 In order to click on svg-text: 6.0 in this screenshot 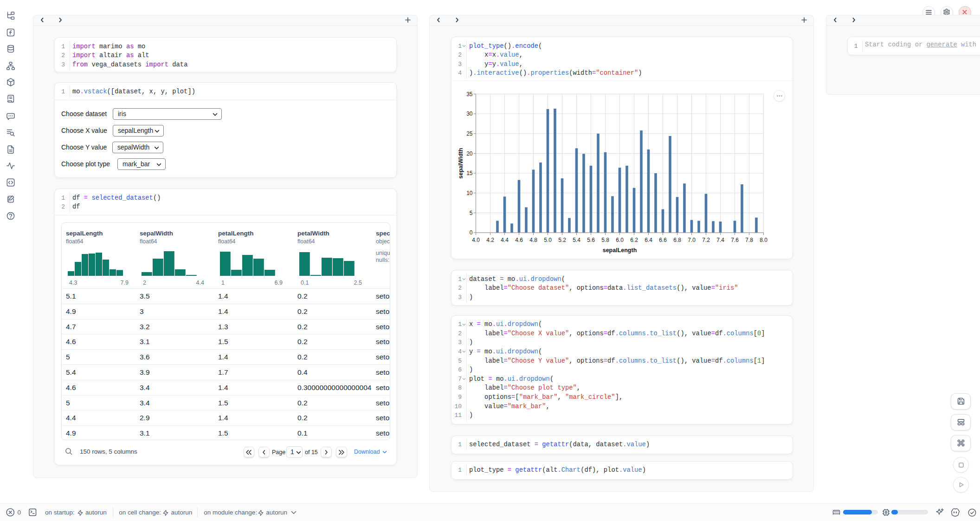, I will do `click(620, 240)`.